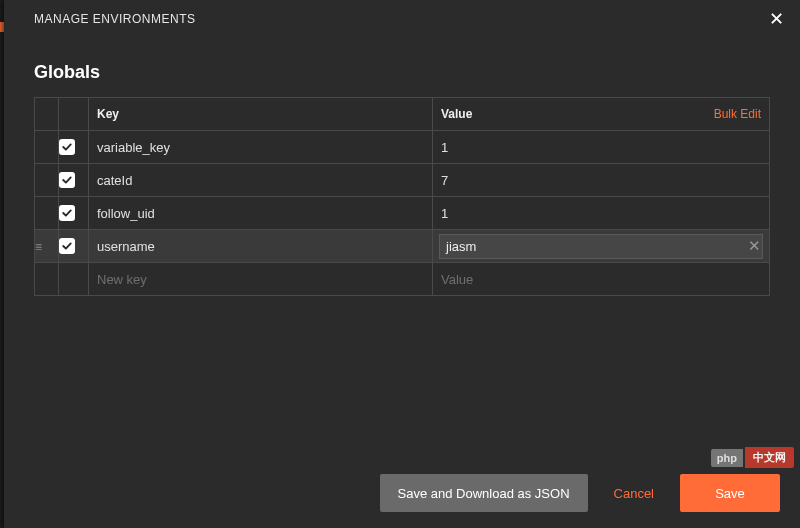 This screenshot has width=800, height=528. I want to click on value-cell: jiasm ✕, so click(602, 246).